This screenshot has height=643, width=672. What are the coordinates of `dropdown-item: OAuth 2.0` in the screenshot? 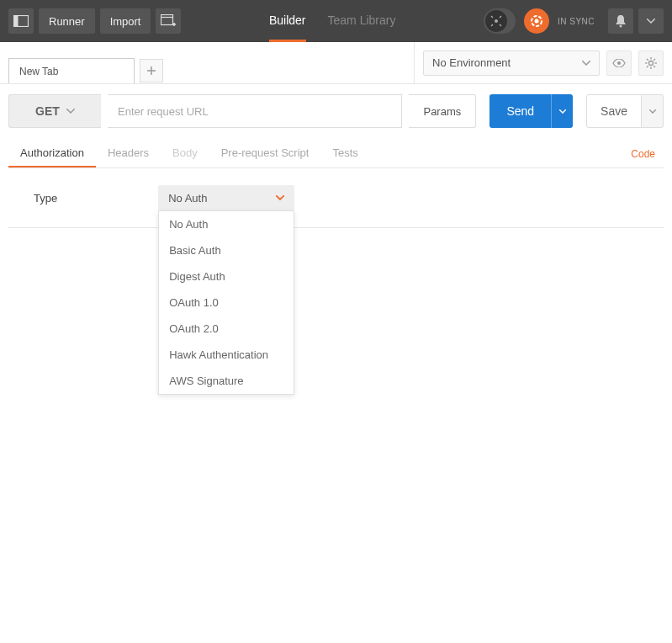 It's located at (226, 328).